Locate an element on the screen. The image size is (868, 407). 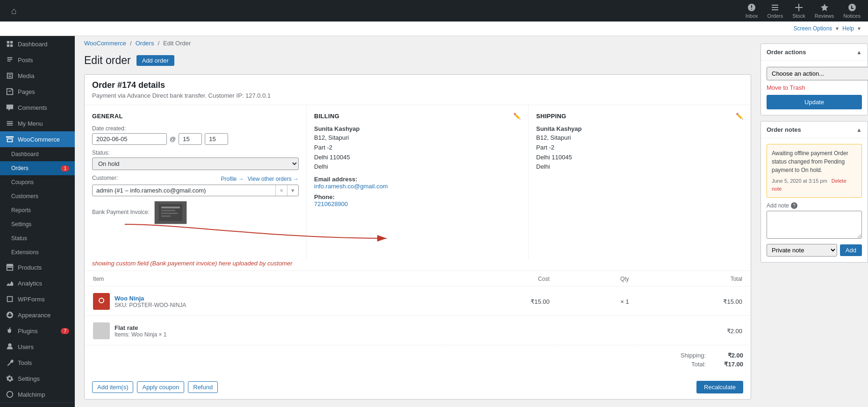
status-label: Status: is located at coordinates (195, 153).